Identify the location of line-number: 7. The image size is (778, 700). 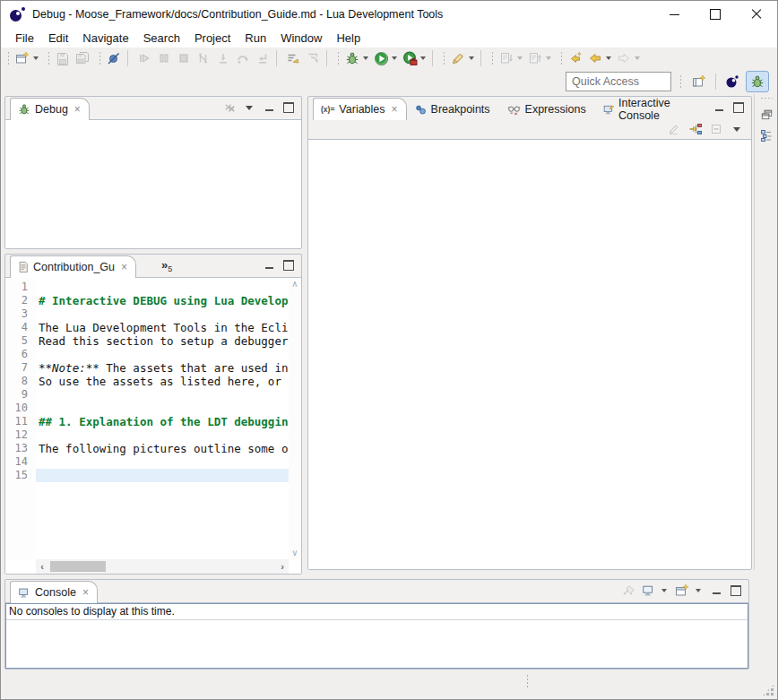
(21, 367).